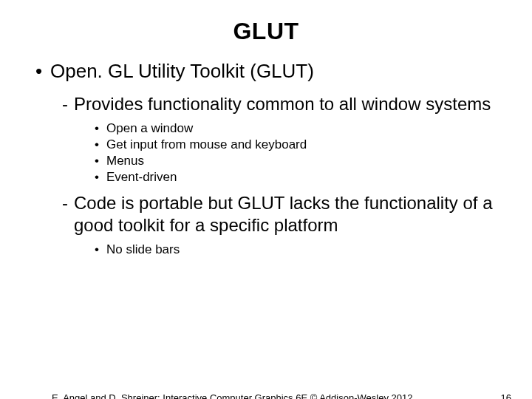 Image resolution: width=532 pixels, height=399 pixels. I want to click on bullet-lvl2-text: Code is portable but GLUT lacks the func…, so click(285, 214).